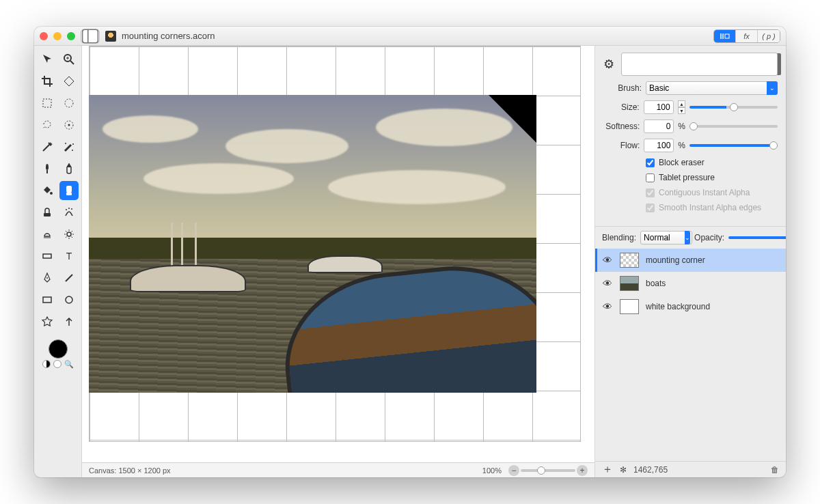 Image resolution: width=820 pixels, height=504 pixels. What do you see at coordinates (712, 163) in the screenshot?
I see `block-eraser-checkbox: Block eraser` at bounding box center [712, 163].